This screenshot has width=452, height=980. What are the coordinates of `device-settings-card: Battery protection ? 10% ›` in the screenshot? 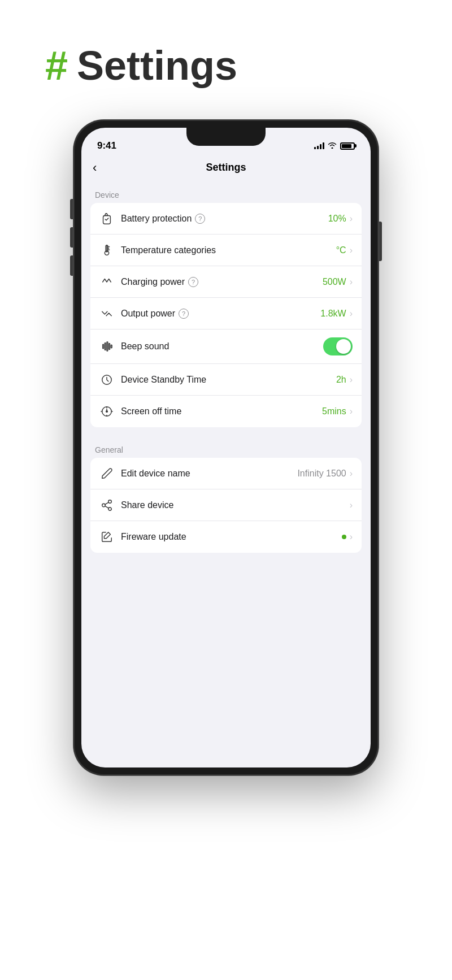 It's located at (226, 315).